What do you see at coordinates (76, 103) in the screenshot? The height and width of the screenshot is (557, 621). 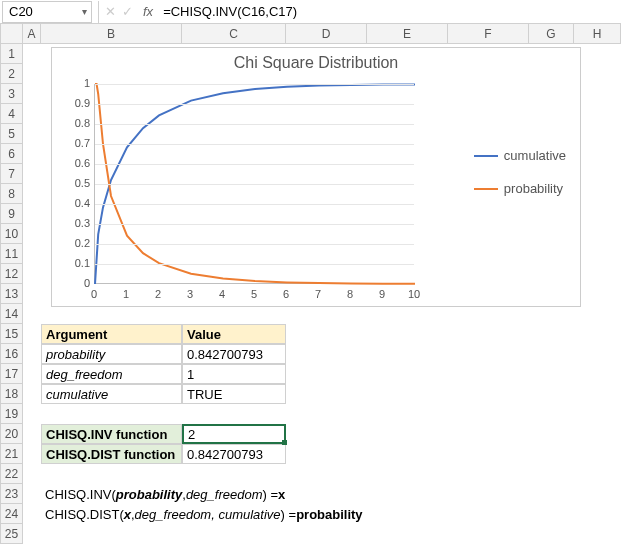 I see `y-tick-label: 0.9` at bounding box center [76, 103].